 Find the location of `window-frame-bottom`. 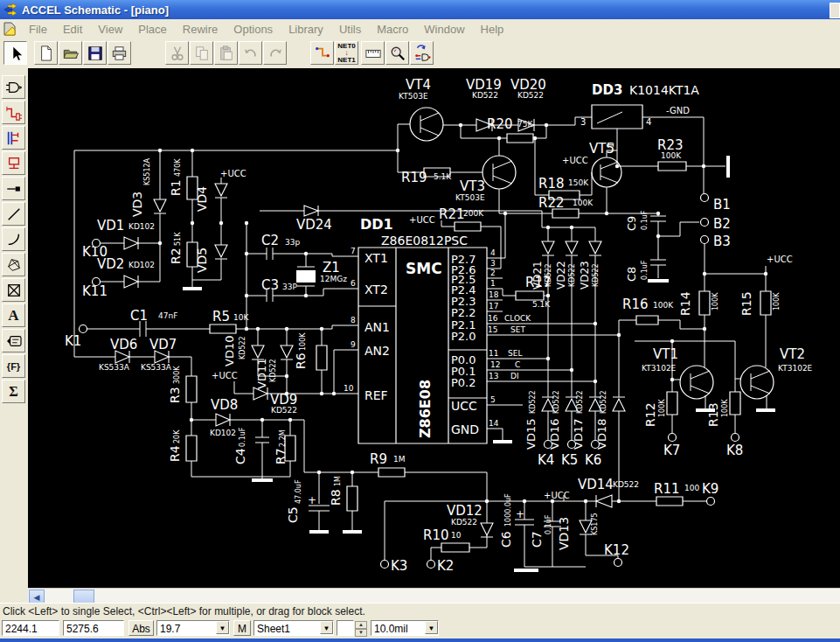

window-frame-bottom is located at coordinates (420, 640).